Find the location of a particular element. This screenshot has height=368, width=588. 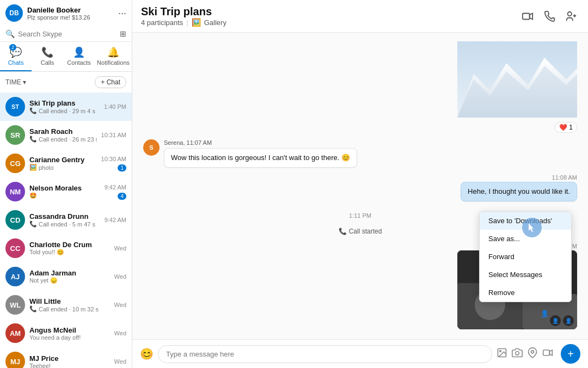

chat-item-info: Angus McNeil You need a day off! is located at coordinates (70, 333).